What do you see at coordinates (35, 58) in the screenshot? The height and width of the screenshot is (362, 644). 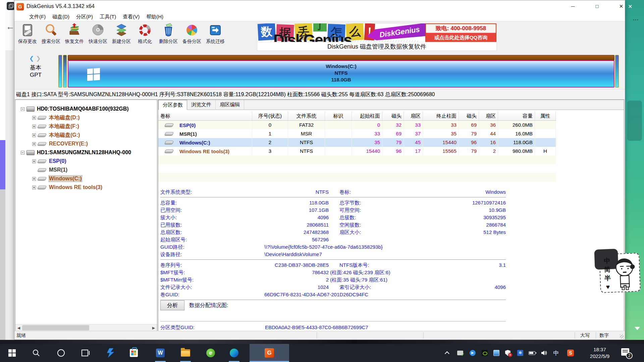 I see `disk-nav-arrows: ❮❯` at bounding box center [35, 58].